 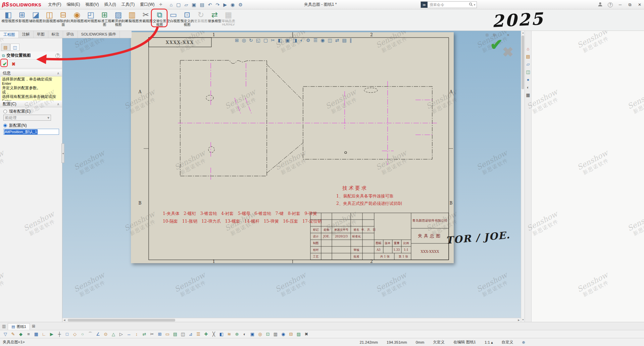 What do you see at coordinates (5, 111) in the screenshot?
I see `radio-unselected-icon` at bounding box center [5, 111].